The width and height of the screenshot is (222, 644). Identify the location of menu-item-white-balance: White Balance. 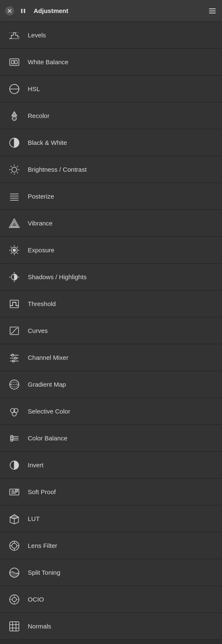
(111, 62).